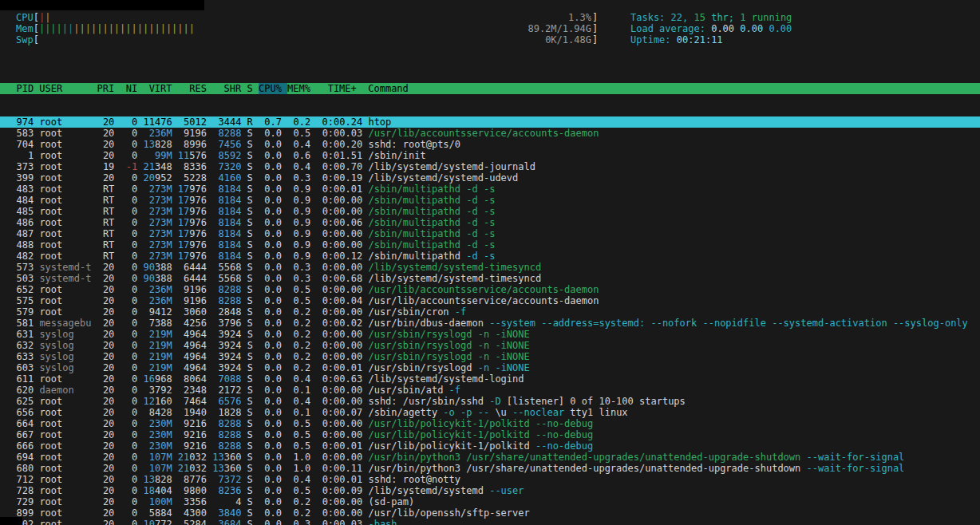 Image resolution: width=980 pixels, height=525 pixels. Describe the element at coordinates (132, 89) in the screenshot. I see `column-header-ni: NI` at that location.